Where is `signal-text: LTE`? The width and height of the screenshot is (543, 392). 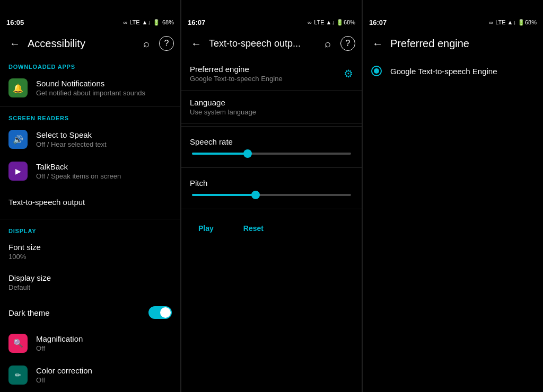
signal-text: LTE is located at coordinates (135, 22).